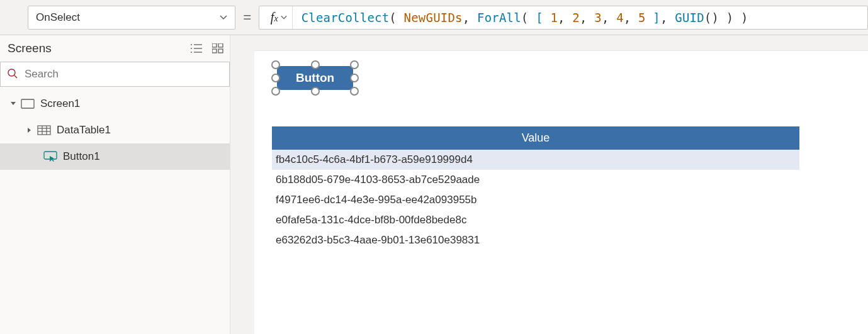 The width and height of the screenshot is (868, 334). Describe the element at coordinates (525, 18) in the screenshot. I see `formula-input: ClearCollect( NewGUIDs, ForAll( [ 1, 2, …` at that location.